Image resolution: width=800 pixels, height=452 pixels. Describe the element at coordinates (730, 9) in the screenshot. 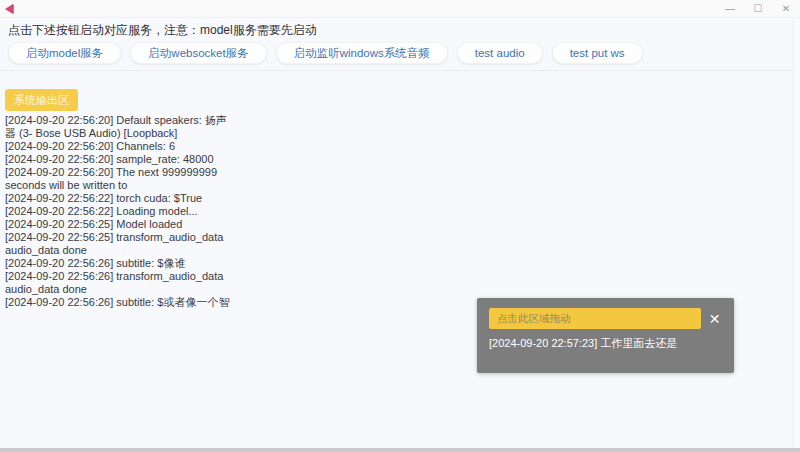

I see `minimize-button: —` at that location.